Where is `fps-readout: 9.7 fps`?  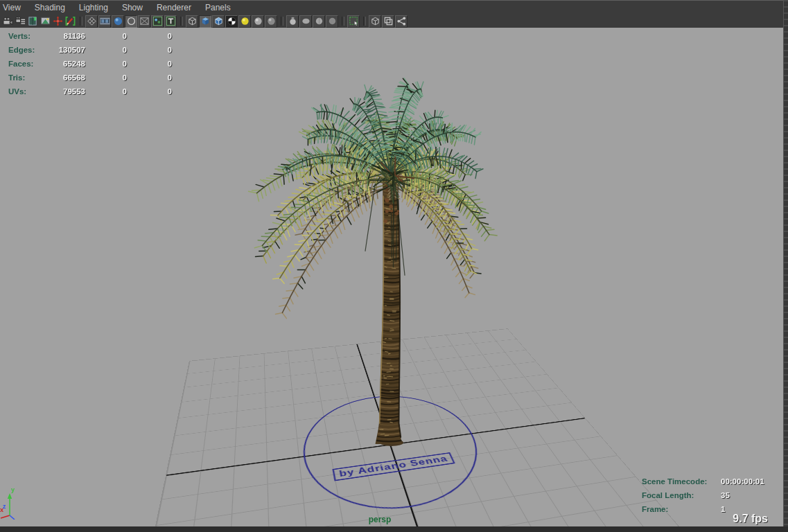 fps-readout: 9.7 fps is located at coordinates (750, 519).